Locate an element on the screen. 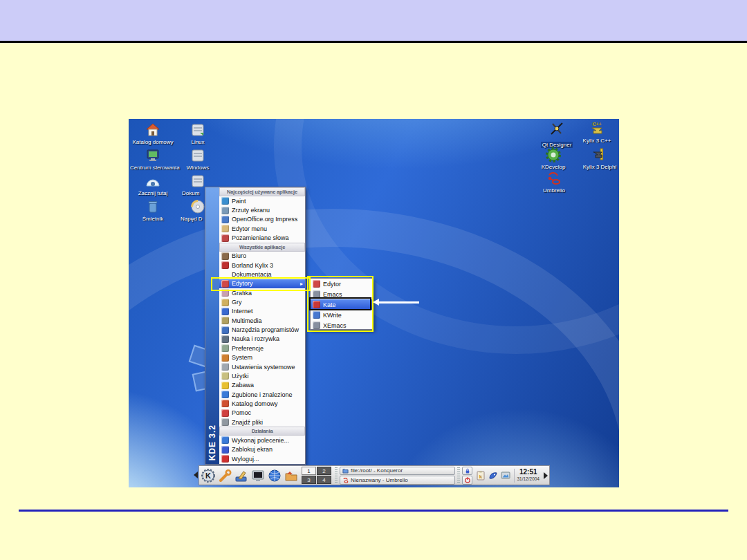 This screenshot has width=747, height=560. desktop-icon-label: KDevelop is located at coordinates (553, 167).